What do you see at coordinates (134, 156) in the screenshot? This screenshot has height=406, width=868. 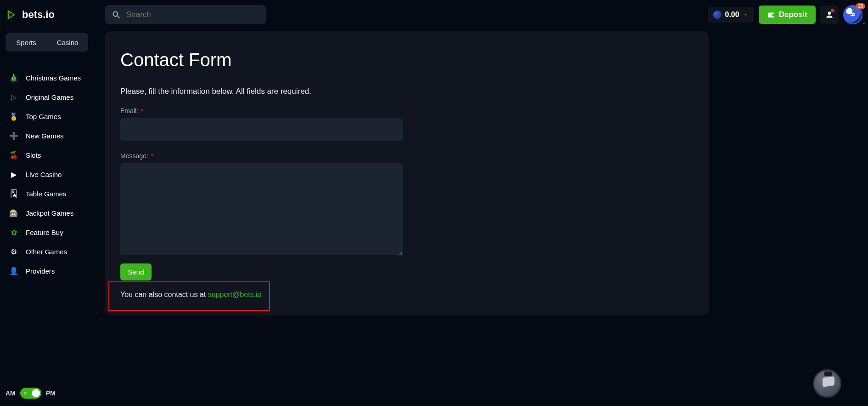 I see `message-label-text: Message:` at bounding box center [134, 156].